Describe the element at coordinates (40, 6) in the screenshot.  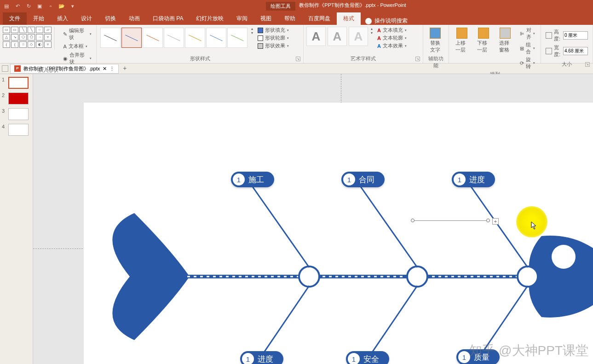
I see `from-beginning-icon: ▣` at that location.